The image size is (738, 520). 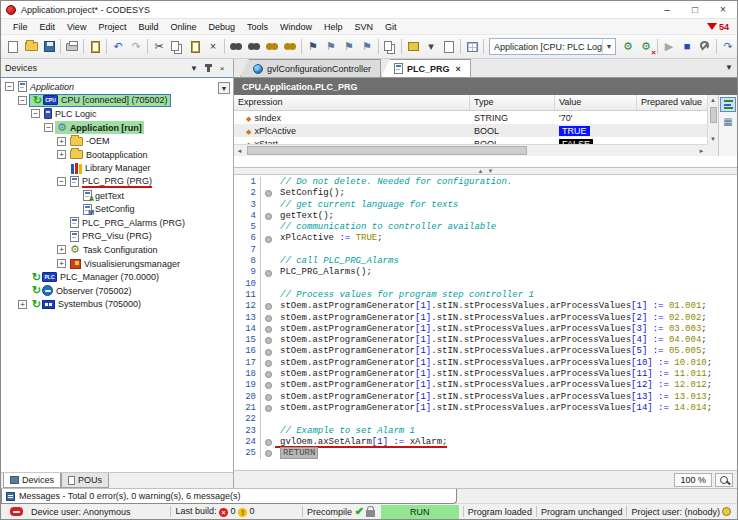 What do you see at coordinates (352, 102) in the screenshot?
I see `column-header-expression: Expression` at bounding box center [352, 102].